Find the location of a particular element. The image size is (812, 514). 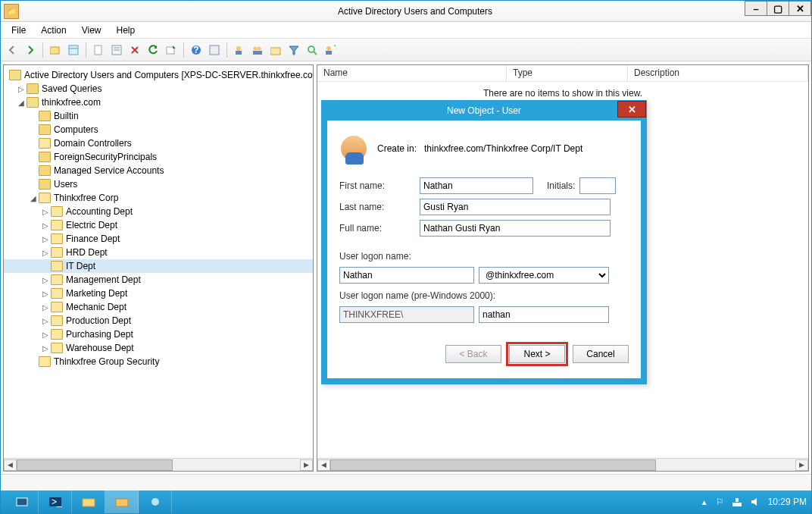

list-scrollbar-h: ◀ ▶ is located at coordinates (563, 464).